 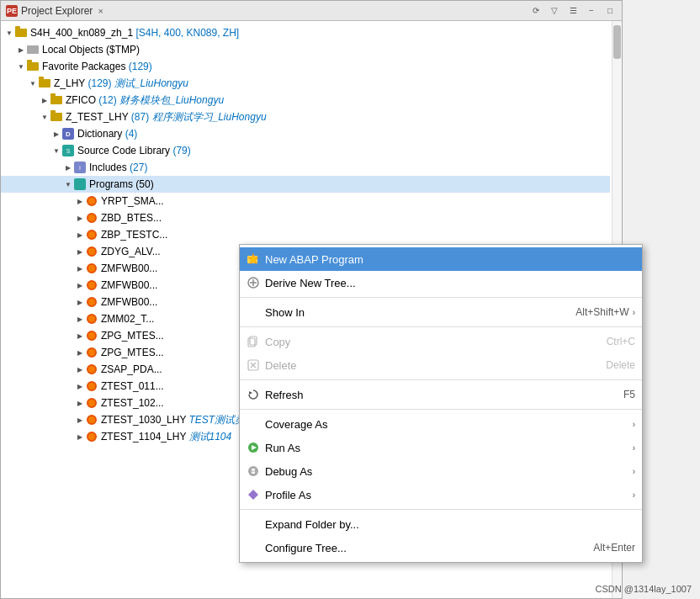 What do you see at coordinates (614, 548) in the screenshot?
I see `configure-tree-shortcut: Alt+Enter` at bounding box center [614, 548].